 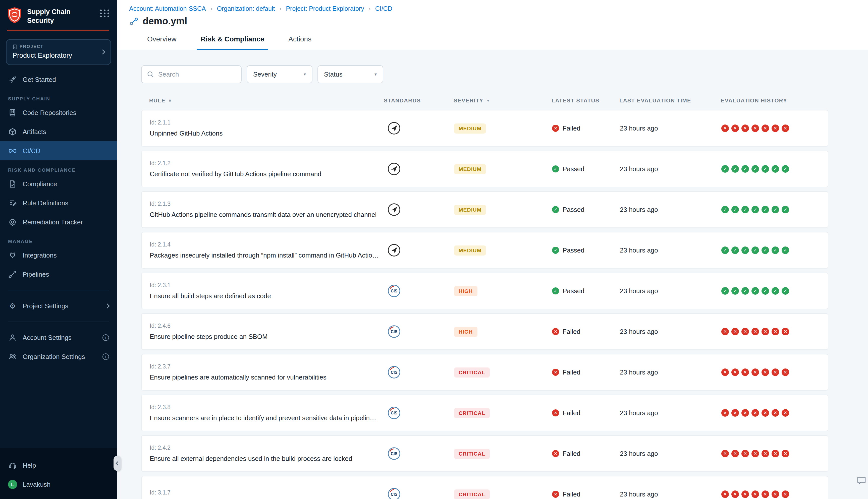 I want to click on search-box, so click(x=191, y=74).